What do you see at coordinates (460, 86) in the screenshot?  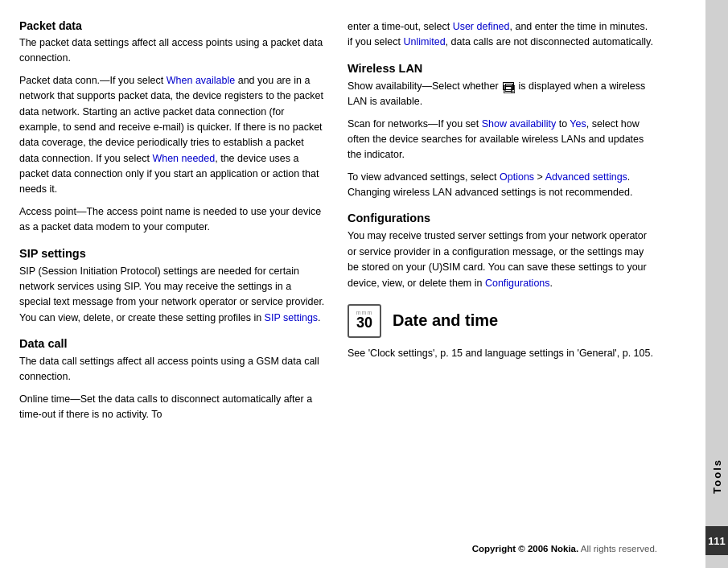 I see `show-availability-text: —Select whether` at bounding box center [460, 86].